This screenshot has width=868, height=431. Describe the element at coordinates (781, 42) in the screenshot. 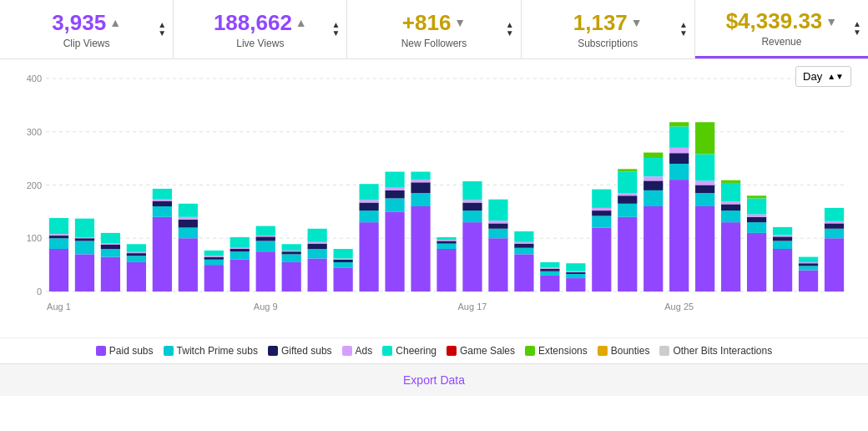

I see `header-label-revenue: Revenue` at that location.